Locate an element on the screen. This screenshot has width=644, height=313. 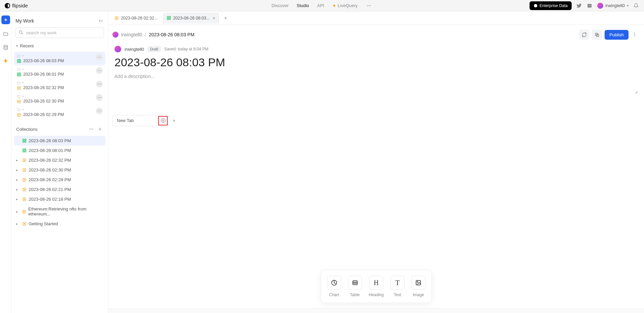
tab-close-icon: × is located at coordinates (214, 18).